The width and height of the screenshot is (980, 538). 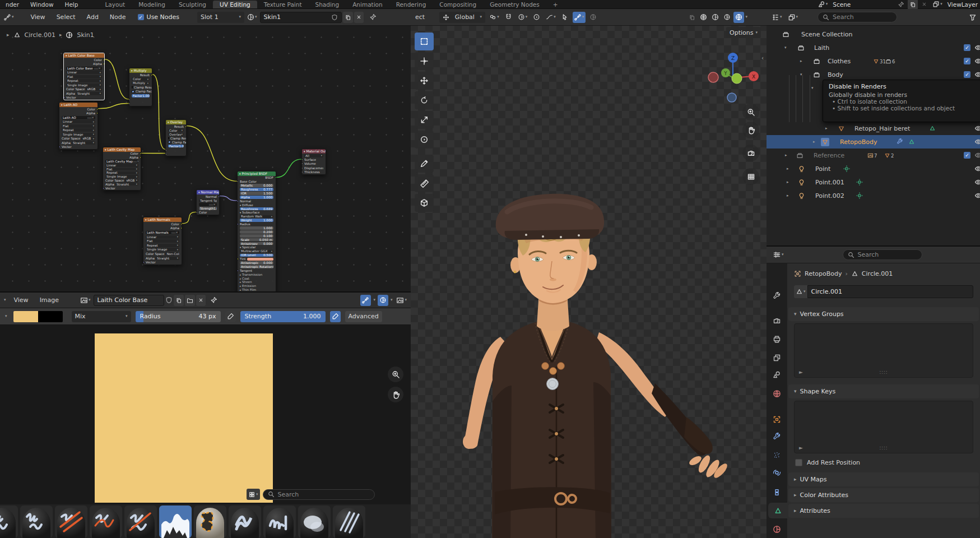 What do you see at coordinates (551, 17) in the screenshot?
I see `falloff-curve-button: ▾` at bounding box center [551, 17].